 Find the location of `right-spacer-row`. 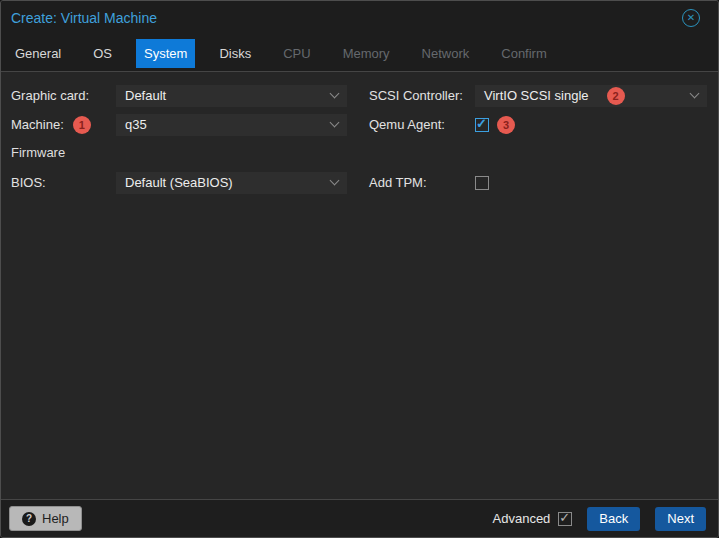

right-spacer-row is located at coordinates (538, 152).